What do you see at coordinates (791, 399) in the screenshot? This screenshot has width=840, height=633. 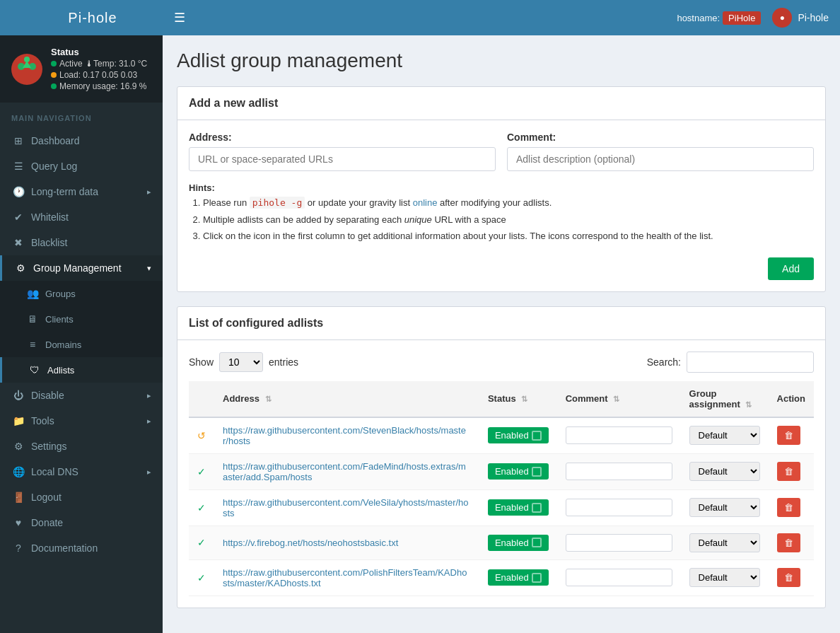 I see `col-action: Action` at bounding box center [791, 399].